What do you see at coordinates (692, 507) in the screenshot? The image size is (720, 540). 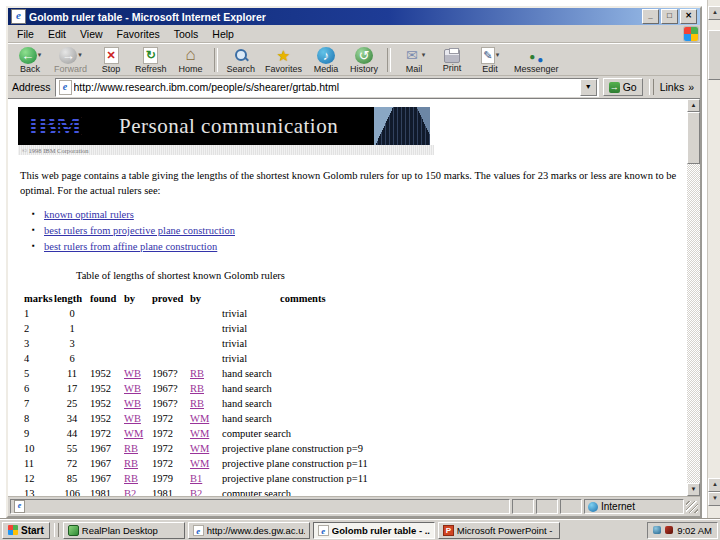 I see `resize-grip` at bounding box center [692, 507].